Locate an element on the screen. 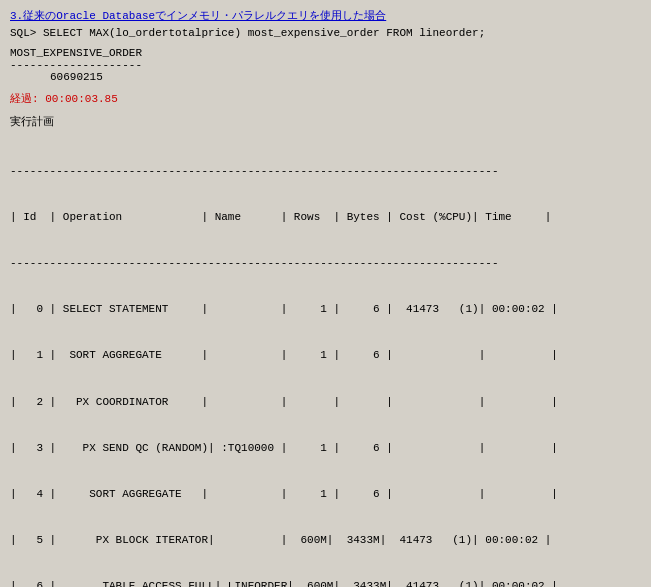 The width and height of the screenshot is (651, 587). plan-row-4: | 4 | SORT AGGREGATE | | 1 | 6 | | | is located at coordinates (326, 494).